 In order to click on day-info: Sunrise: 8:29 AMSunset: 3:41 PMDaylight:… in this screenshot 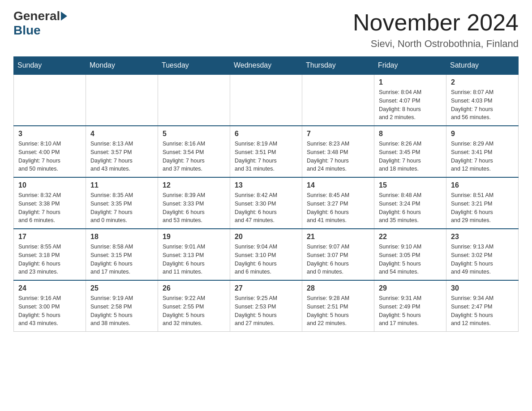, I will do `click(482, 157)`.